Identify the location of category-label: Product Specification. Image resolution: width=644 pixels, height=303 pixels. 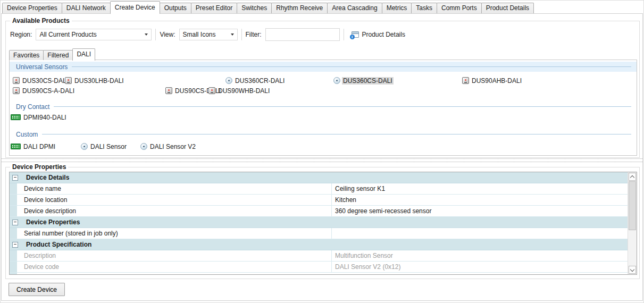
(58, 245).